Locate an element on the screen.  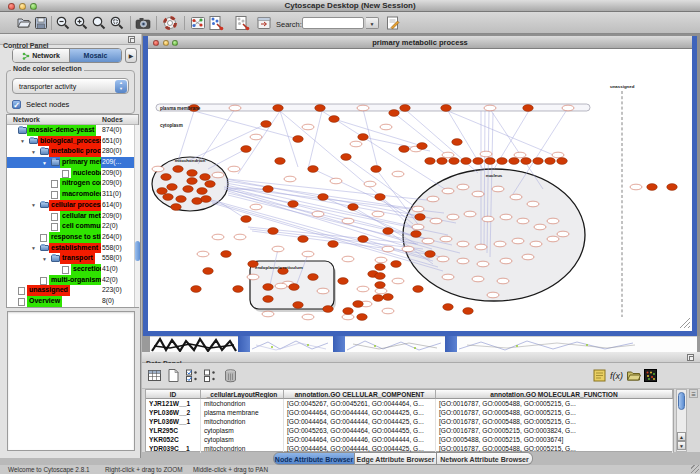
tree-expand-icon: ▼ is located at coordinates (34, 152).